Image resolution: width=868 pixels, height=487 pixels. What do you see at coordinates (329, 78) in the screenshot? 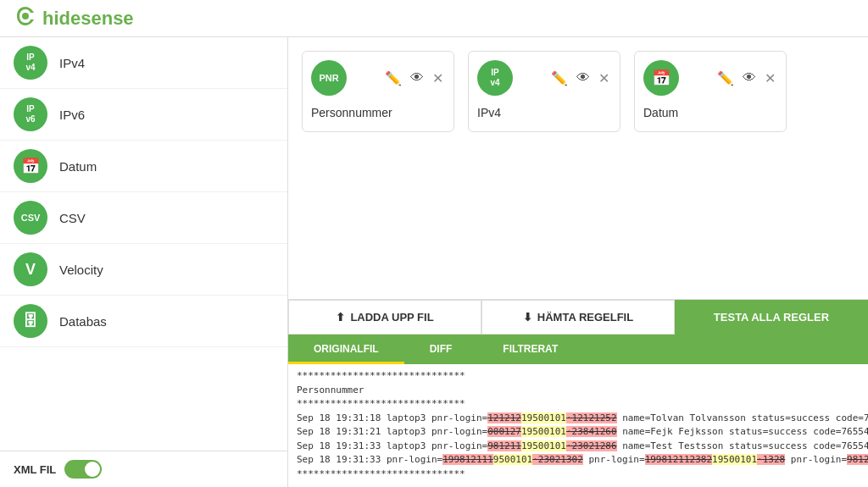
I see `pnr-icon: PNR` at bounding box center [329, 78].